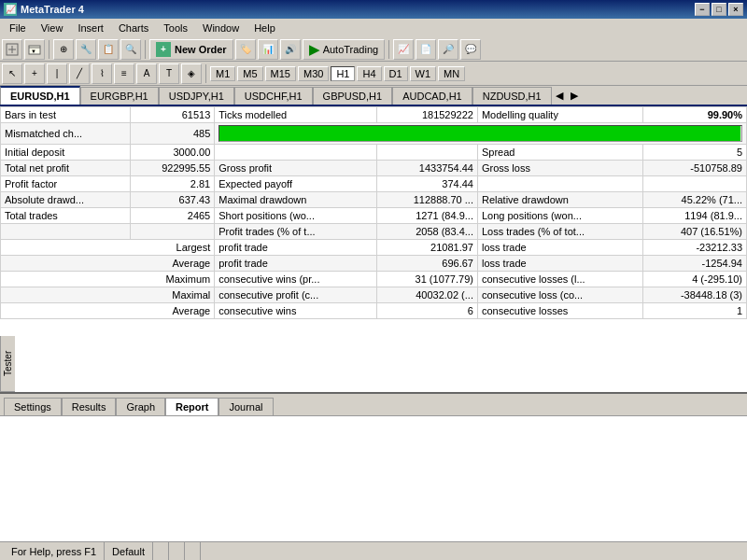  I want to click on cursor-tool: ↖, so click(12, 74).